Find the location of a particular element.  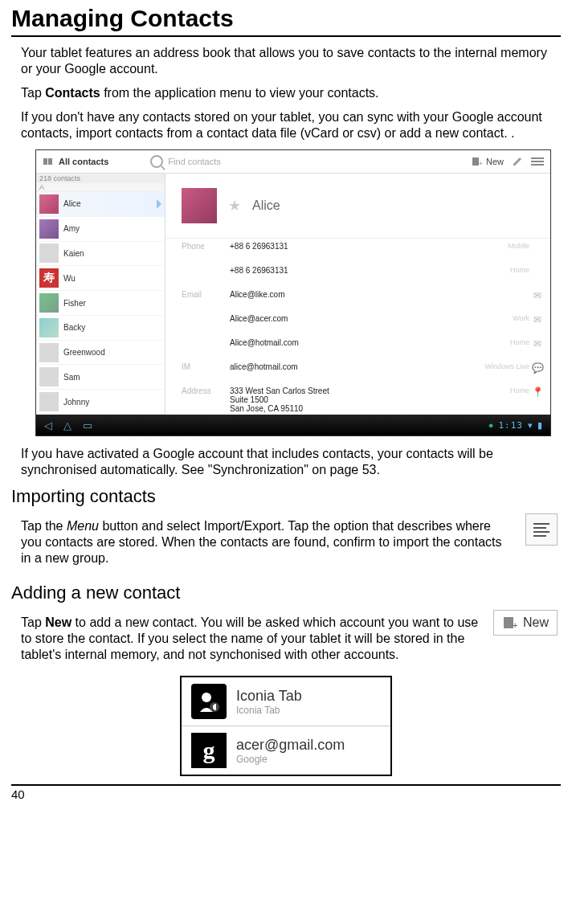

all-contacts-label: All contacts is located at coordinates (84, 161).